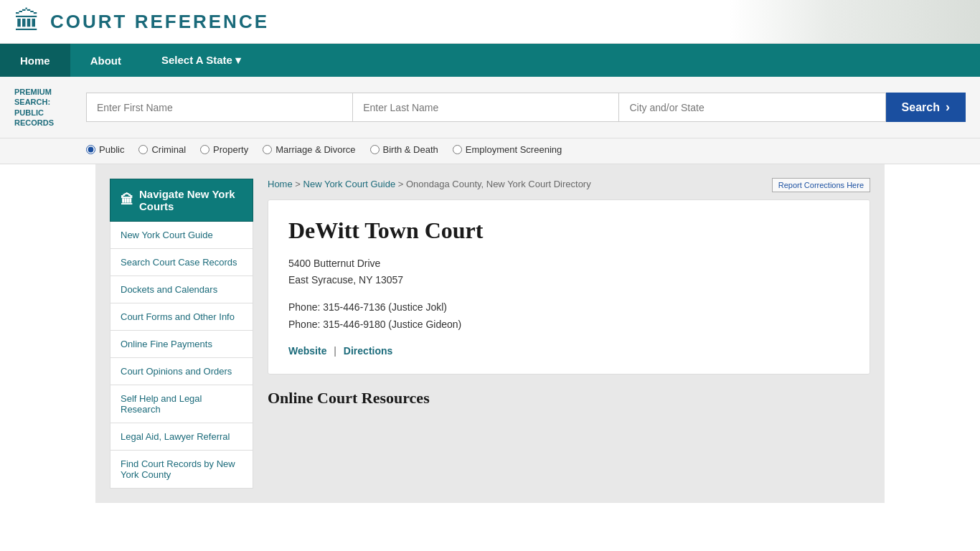  What do you see at coordinates (569, 316) in the screenshot?
I see `court-phones: Phone: 315-446-7136 (Justice Jokl) Phone…` at bounding box center [569, 316].